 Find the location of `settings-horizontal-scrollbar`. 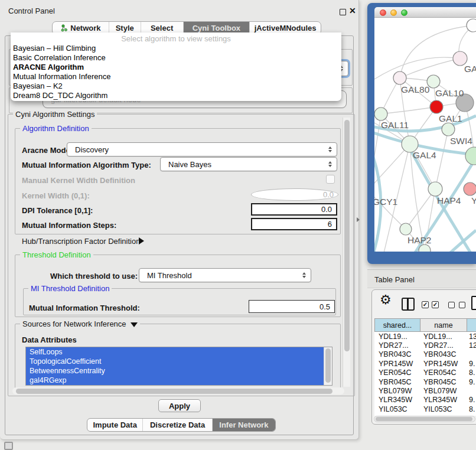

settings-horizontal-scrollbar is located at coordinates (178, 391).